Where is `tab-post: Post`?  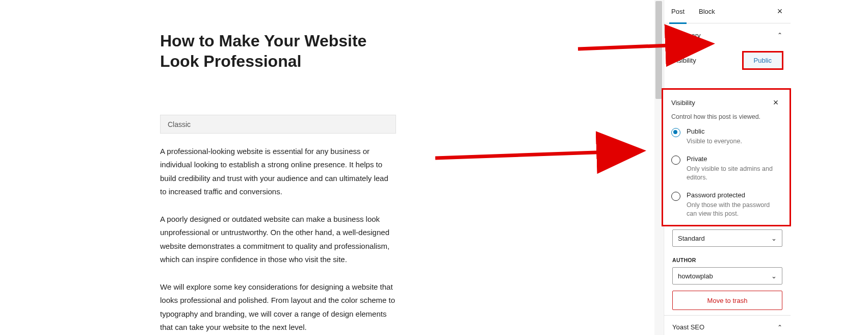
tab-post: Post is located at coordinates (678, 12).